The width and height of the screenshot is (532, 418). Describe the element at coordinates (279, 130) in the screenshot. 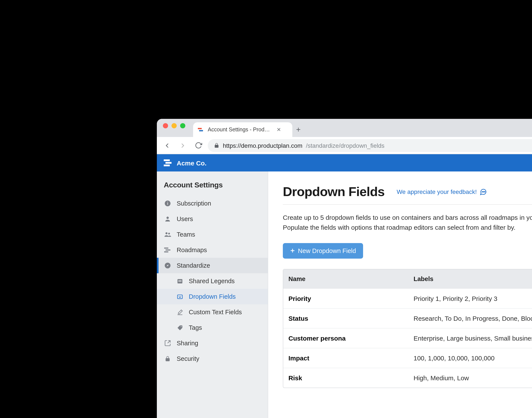

I see `close-tab-button: ×` at that location.